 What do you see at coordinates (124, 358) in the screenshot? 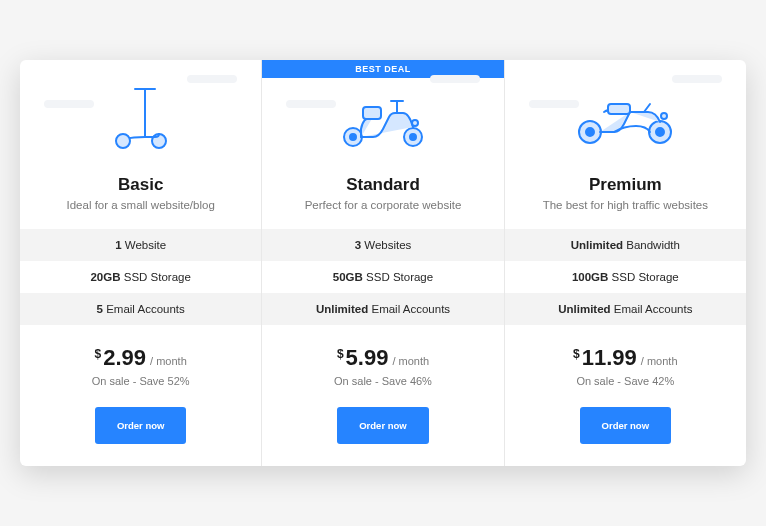
I see `price: 2.99` at bounding box center [124, 358].